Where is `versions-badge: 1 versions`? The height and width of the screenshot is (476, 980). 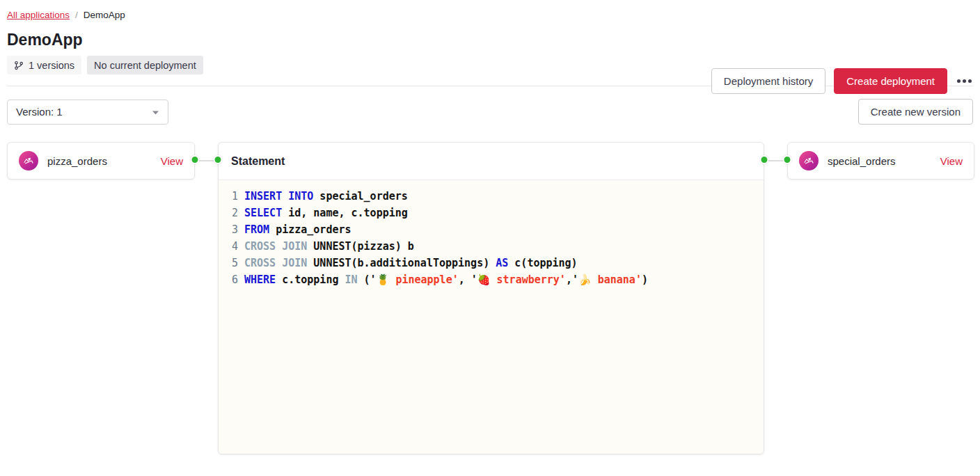
versions-badge: 1 versions is located at coordinates (45, 65).